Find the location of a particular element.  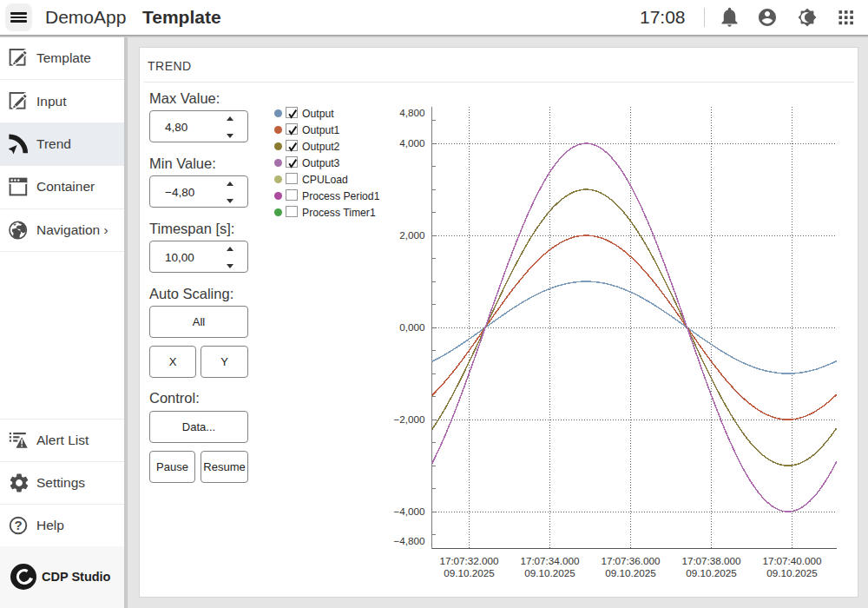

svg-text: 17:07:38.000 is located at coordinates (712, 561).